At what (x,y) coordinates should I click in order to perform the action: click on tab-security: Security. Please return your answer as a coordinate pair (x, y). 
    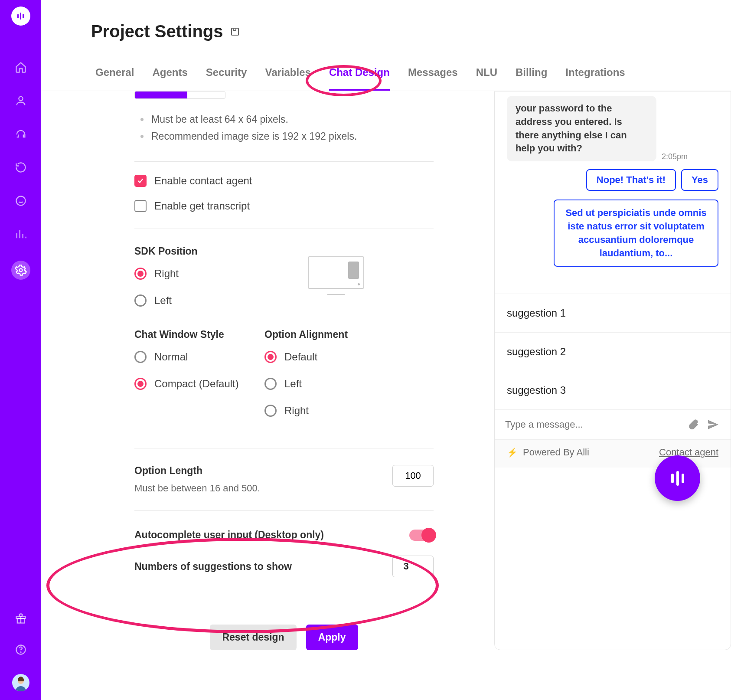
    Looking at the image, I should click on (226, 79).